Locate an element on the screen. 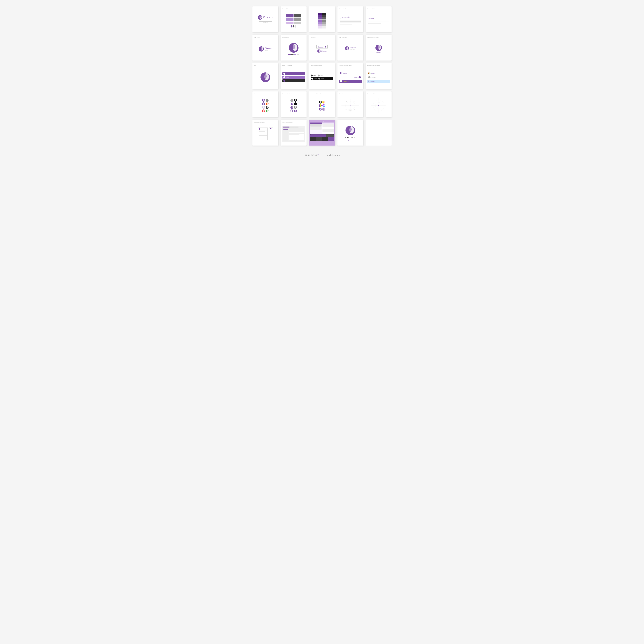  unacceptable-logo-6: Elegance is located at coordinates (373, 81).